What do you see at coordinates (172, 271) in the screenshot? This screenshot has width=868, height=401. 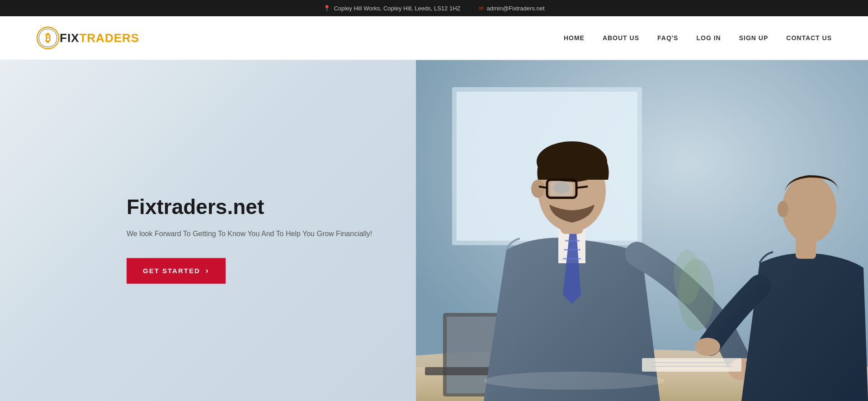 I see `get-started-label: GET STARTED` at bounding box center [172, 271].